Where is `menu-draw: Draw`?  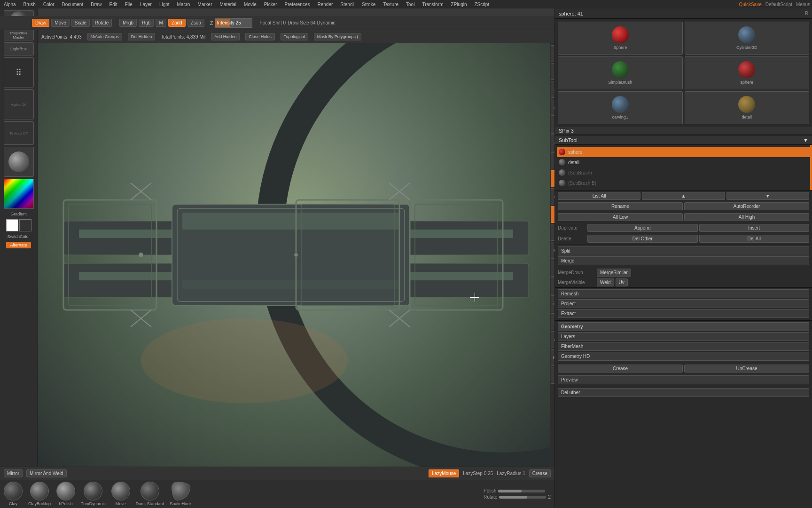
menu-draw: Draw is located at coordinates (96, 5).